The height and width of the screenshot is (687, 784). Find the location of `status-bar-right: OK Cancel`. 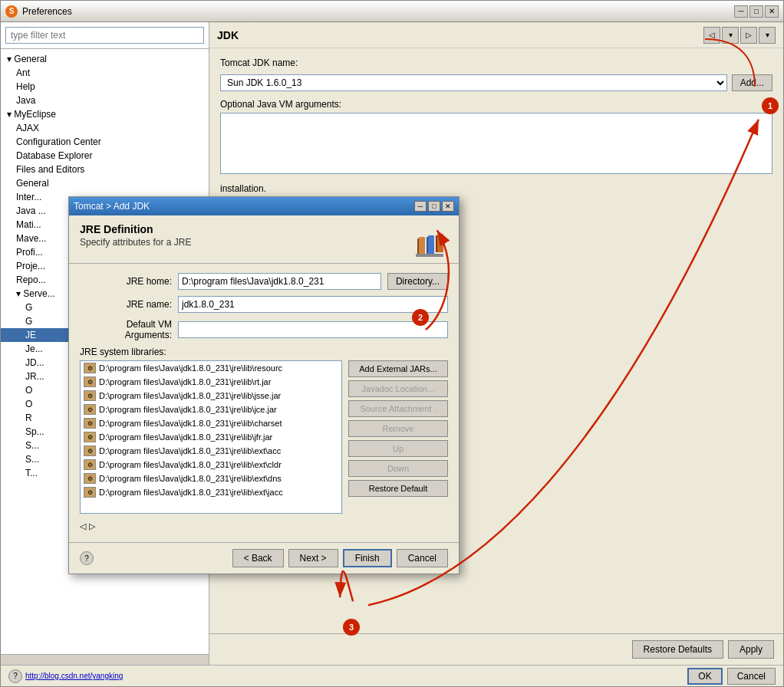

status-bar-right: OK Cancel is located at coordinates (732, 676).